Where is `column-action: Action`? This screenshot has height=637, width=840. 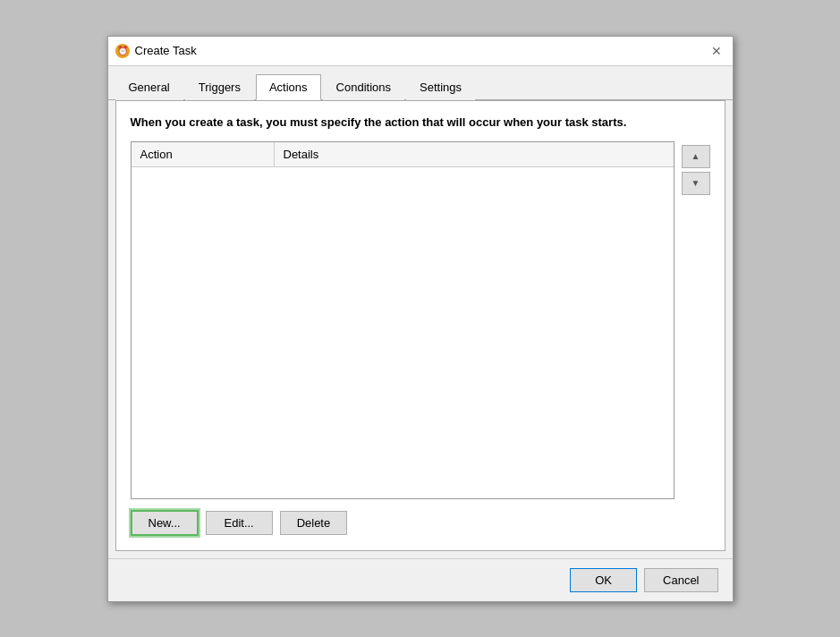
column-action: Action is located at coordinates (203, 154).